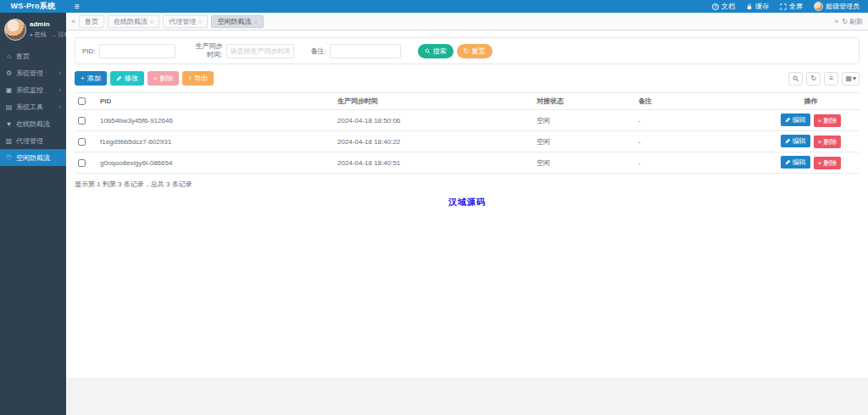  What do you see at coordinates (434, 142) in the screenshot?
I see `cell-time: 2024-04-18 18:40:22` at bounding box center [434, 142].